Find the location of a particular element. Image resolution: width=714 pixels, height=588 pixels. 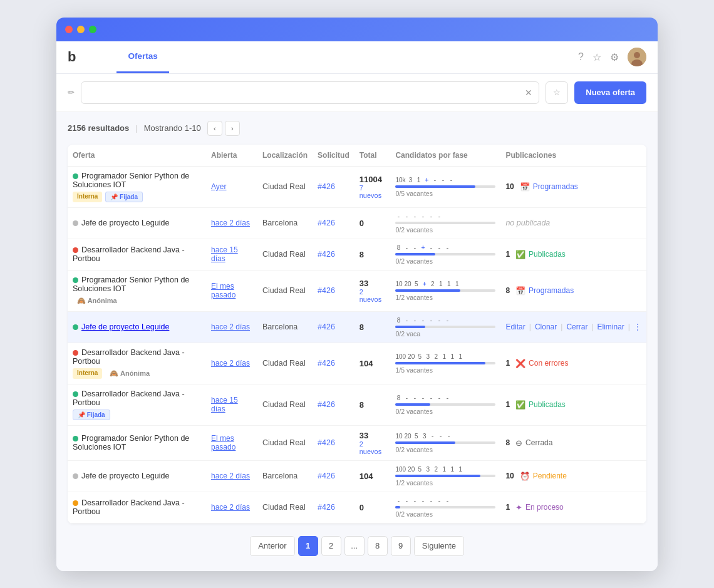

vacancies: 1/5 vacantes is located at coordinates (445, 370).